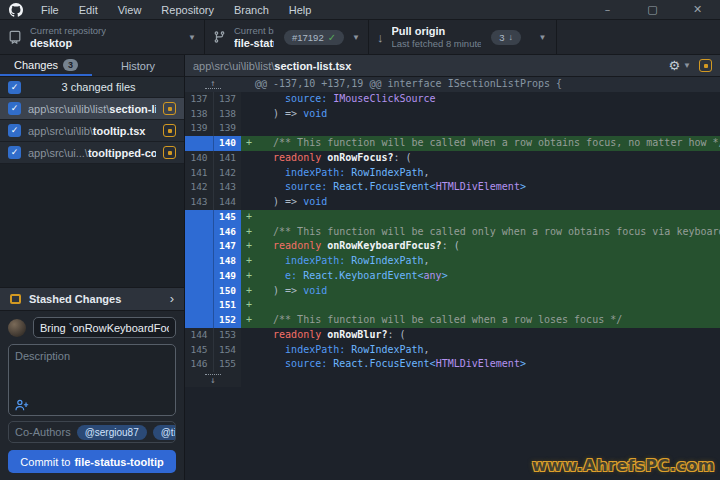 This screenshot has height=480, width=720. Describe the element at coordinates (70, 65) in the screenshot. I see `changes-count-badge: 3` at that location.